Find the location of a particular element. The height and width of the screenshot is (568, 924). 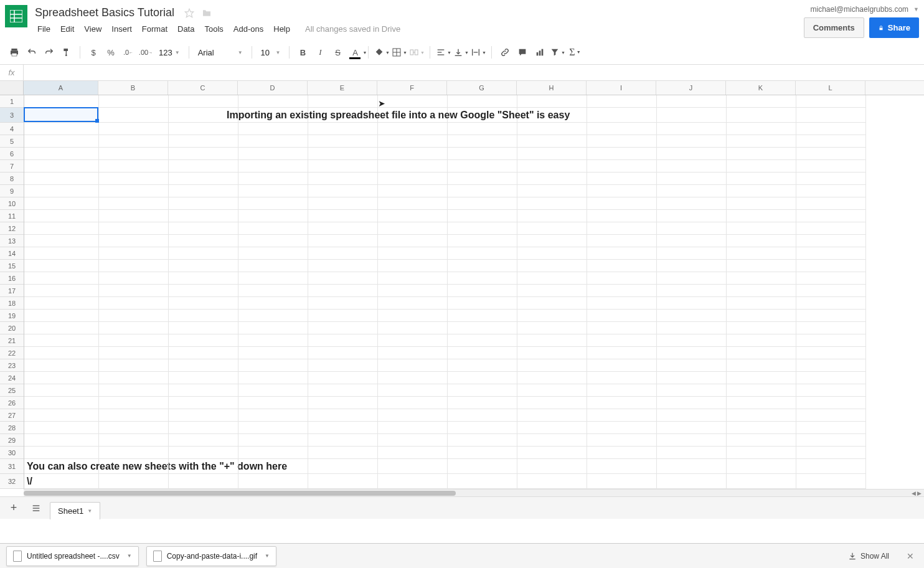

cell-H26 is located at coordinates (552, 403).